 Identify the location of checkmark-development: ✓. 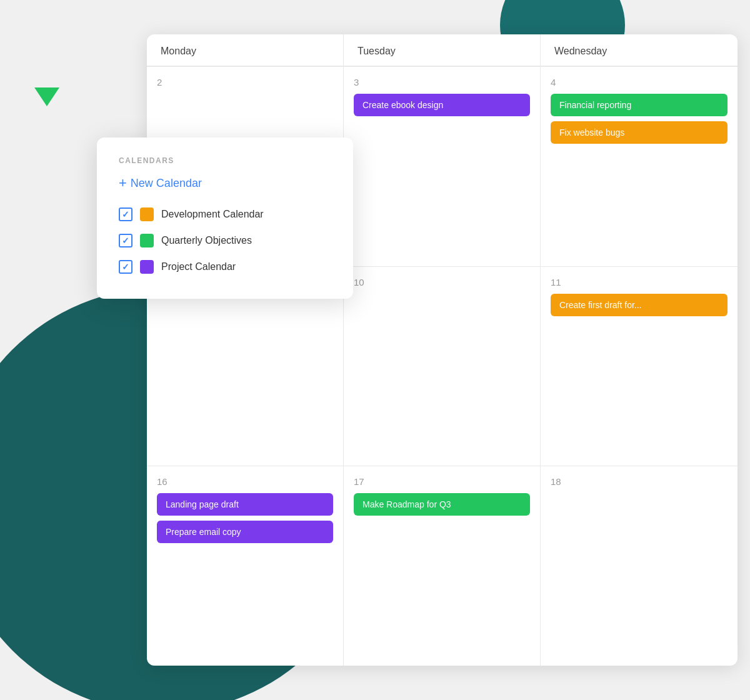
(126, 214).